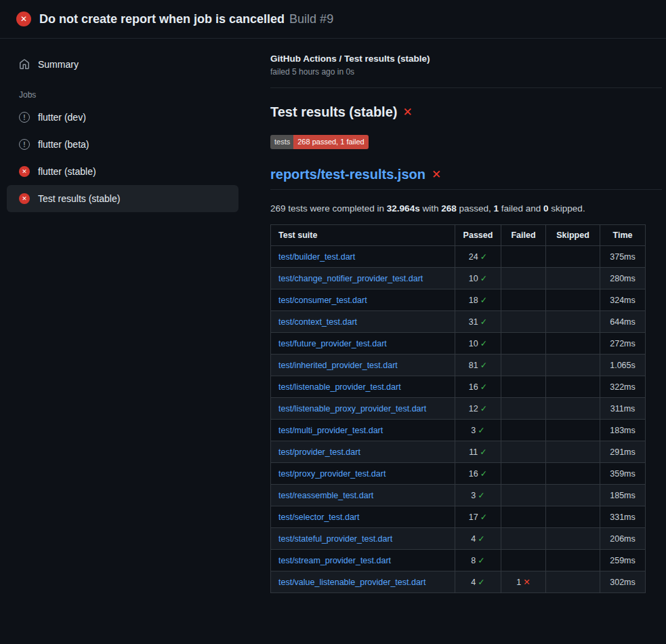 This screenshot has height=644, width=666. I want to click on passed-cell-value: 11, so click(473, 452).